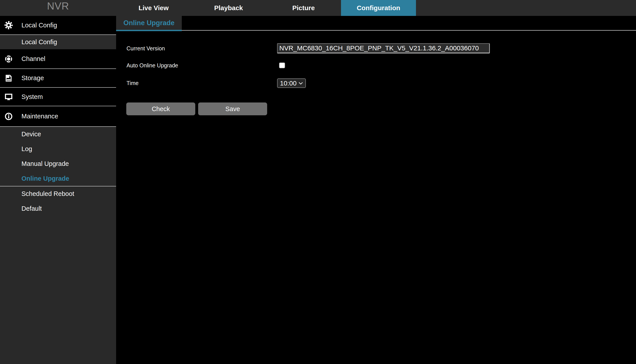 The image size is (636, 364). Describe the element at coordinates (229, 8) in the screenshot. I see `nav-playback: Playback` at that location.